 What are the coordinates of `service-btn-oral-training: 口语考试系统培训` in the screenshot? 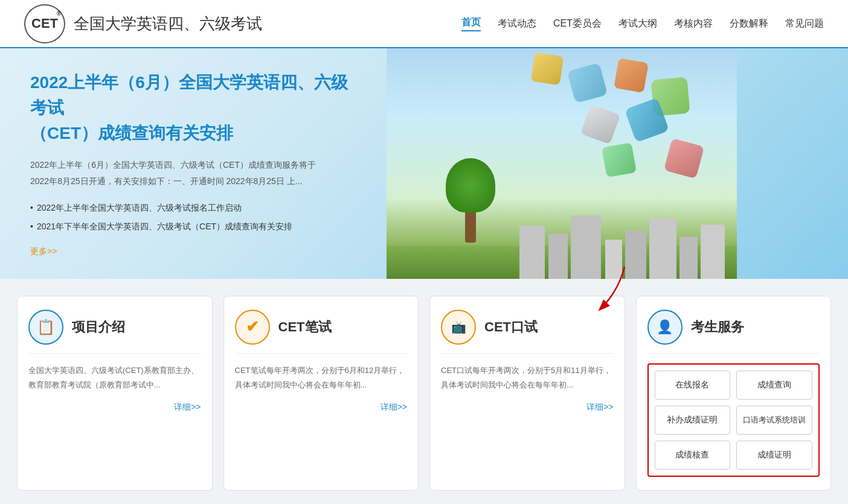 It's located at (774, 420).